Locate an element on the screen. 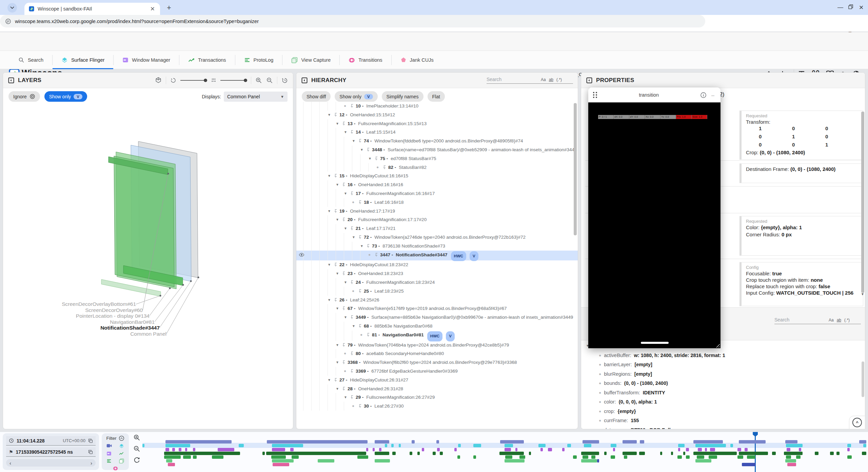 The height and width of the screenshot is (472, 868). property-item: ●blurRegions:[empty] is located at coordinates (723, 374).